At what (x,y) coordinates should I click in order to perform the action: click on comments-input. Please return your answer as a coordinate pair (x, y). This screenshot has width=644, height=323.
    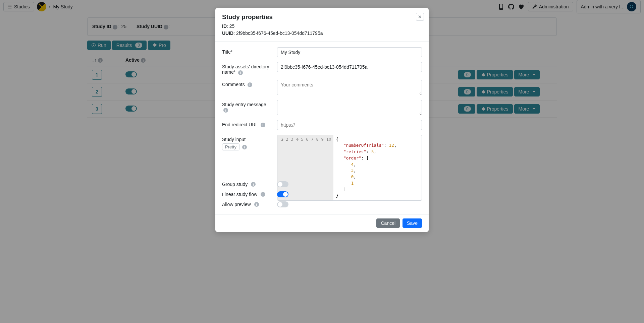
    Looking at the image, I should click on (350, 87).